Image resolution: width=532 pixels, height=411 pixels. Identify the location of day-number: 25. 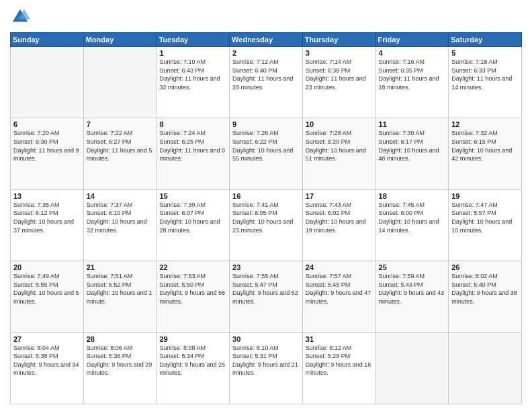
(412, 267).